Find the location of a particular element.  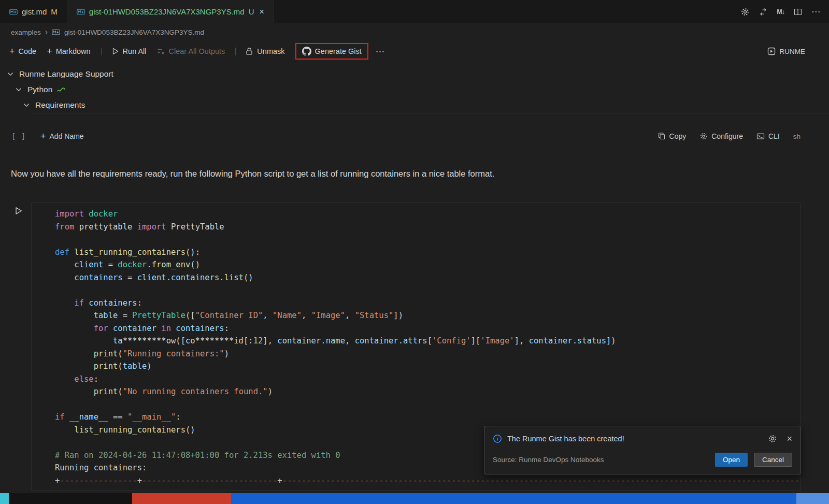

generate-gist-highlight: Generate Gist is located at coordinates (332, 51).